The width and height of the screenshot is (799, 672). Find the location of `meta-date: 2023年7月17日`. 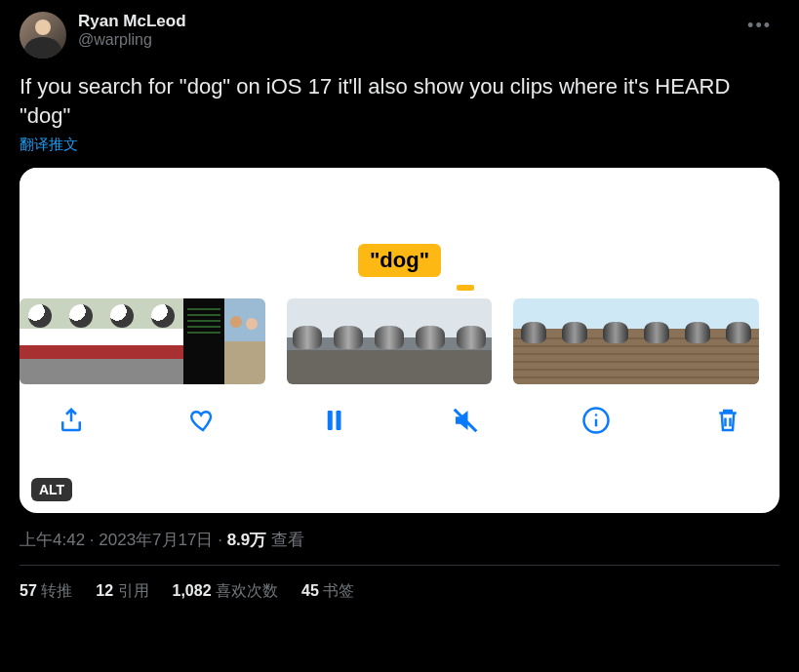

meta-date: 2023年7月17日 is located at coordinates (156, 540).